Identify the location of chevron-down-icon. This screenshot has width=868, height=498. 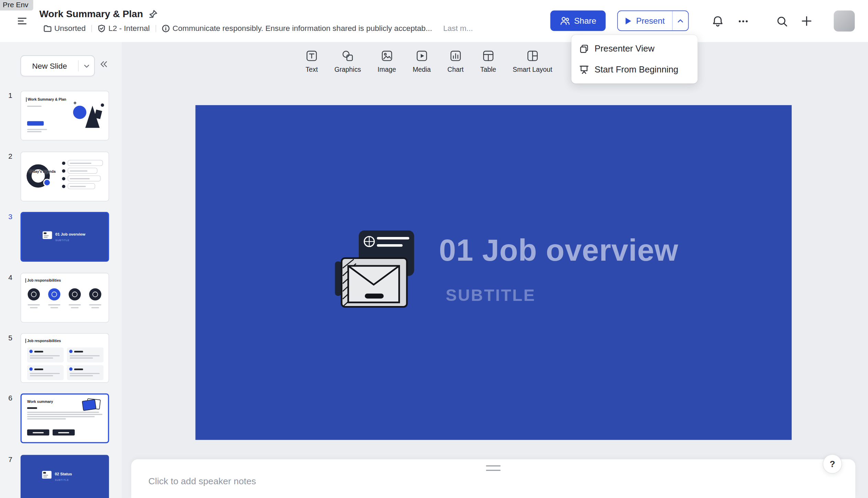
(87, 66).